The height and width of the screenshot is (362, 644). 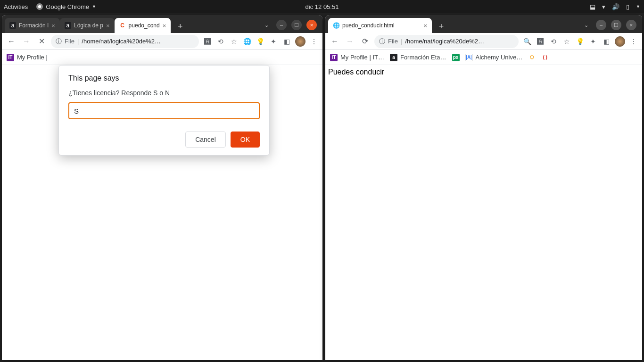 I want to click on tab-formacion: a Formación I ×, so click(x=32, y=25).